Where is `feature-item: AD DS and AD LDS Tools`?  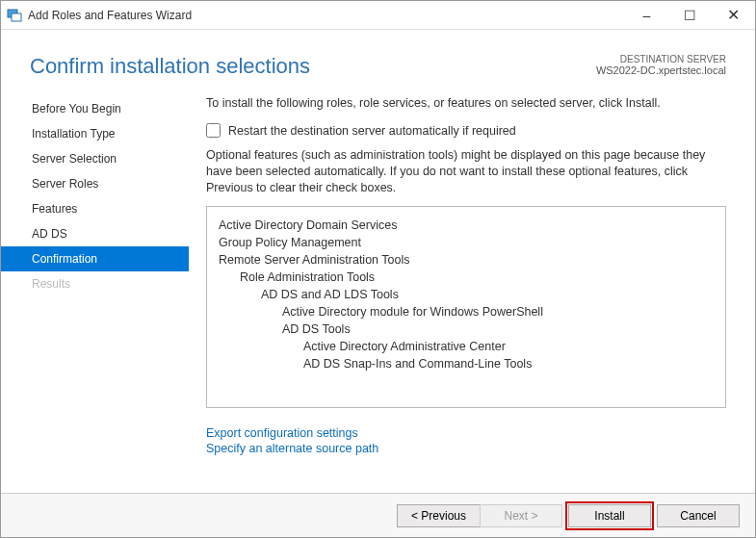 feature-item: AD DS and AD LDS Tools is located at coordinates (466, 295).